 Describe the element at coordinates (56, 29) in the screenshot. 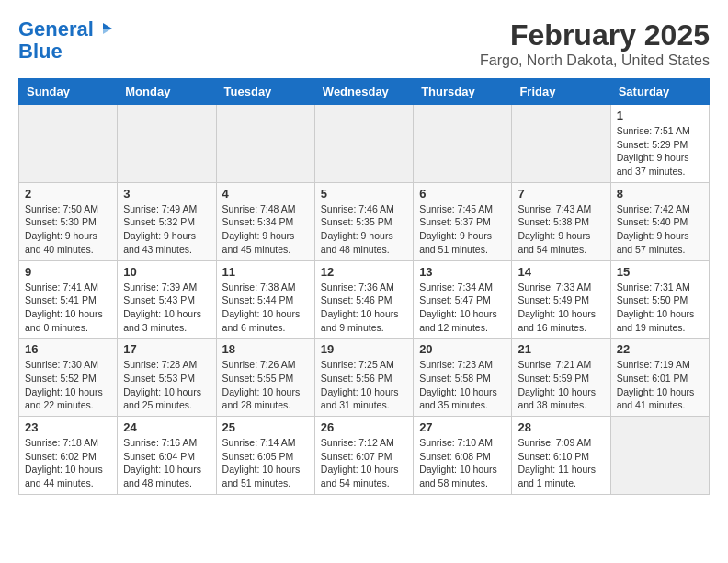

I see `logo-text-general: General` at that location.